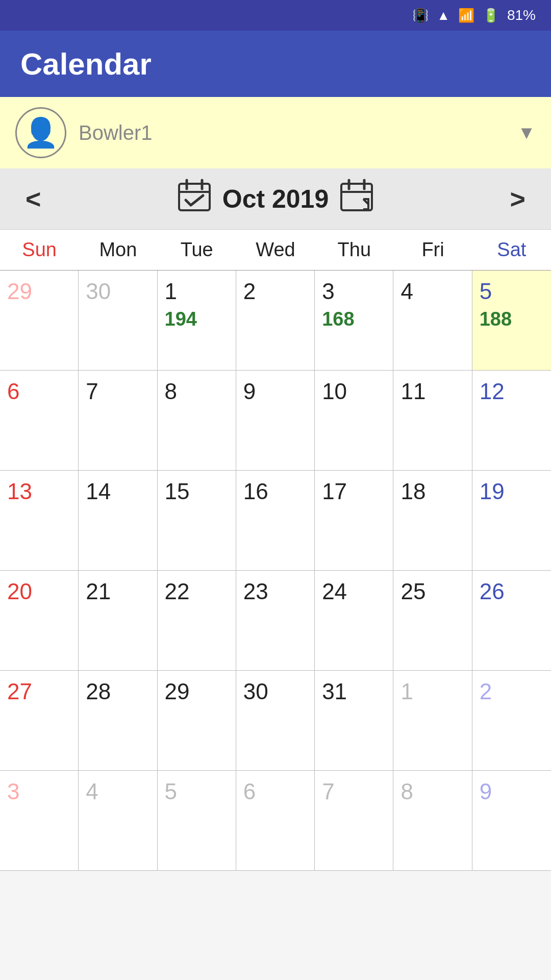 This screenshot has height=980, width=551. I want to click on day-number: 31, so click(335, 692).